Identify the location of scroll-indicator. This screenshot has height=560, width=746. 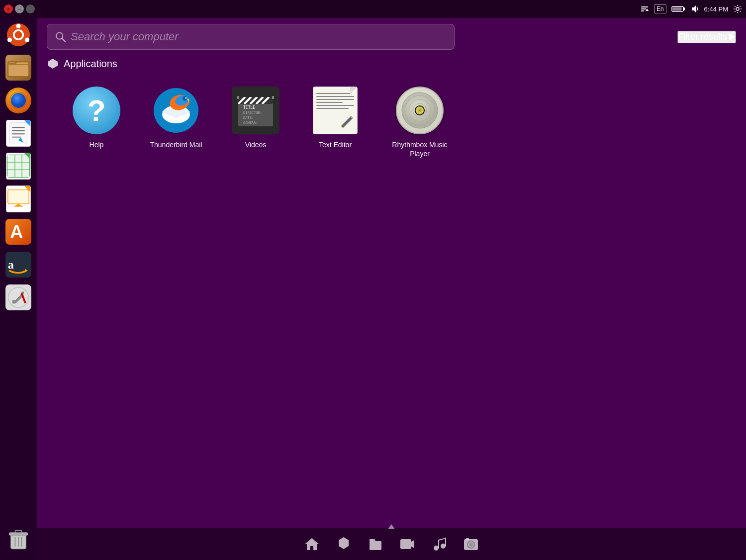
(391, 527).